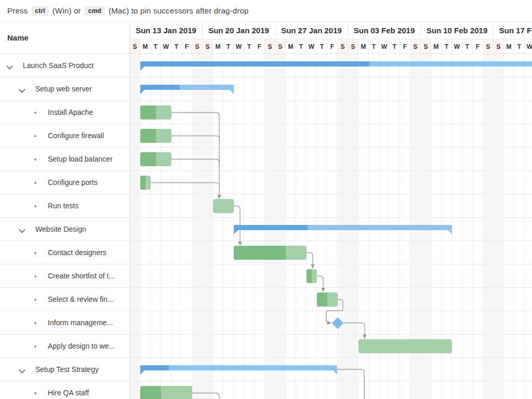 The width and height of the screenshot is (532, 399). Describe the element at coordinates (156, 159) in the screenshot. I see `task-bar-setup-load-balancer` at that location.